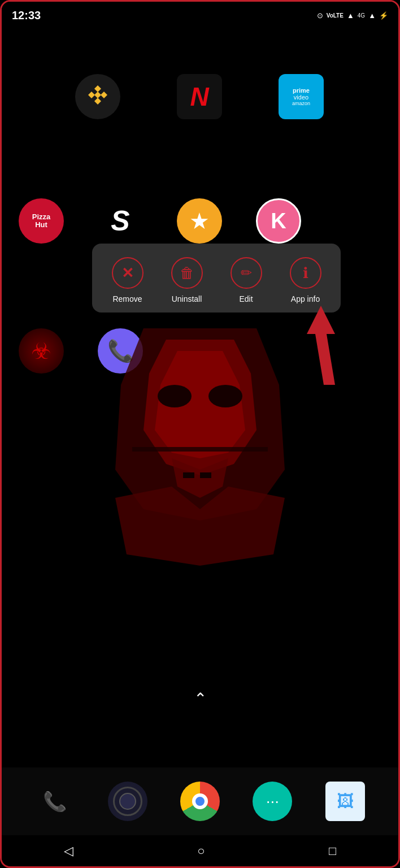  Describe the element at coordinates (246, 273) in the screenshot. I see `ctx-edit-circle: ✏` at that location.